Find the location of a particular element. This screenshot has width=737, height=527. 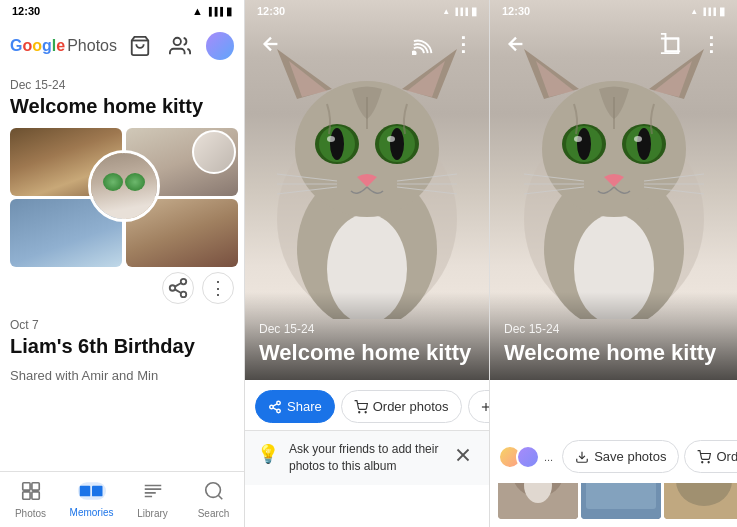

more-btn-2: ⋮ is located at coordinates (463, 44).